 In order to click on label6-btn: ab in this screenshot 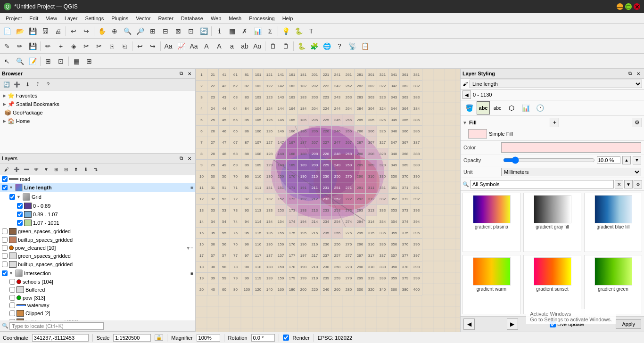, I will do `click(245, 46)`.